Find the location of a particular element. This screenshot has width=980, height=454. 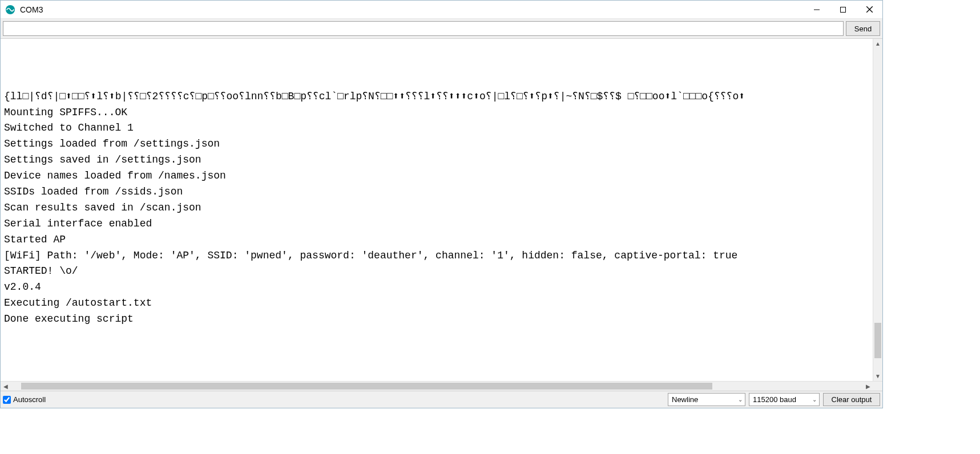

clear-output-button: Clear output is located at coordinates (852, 399).